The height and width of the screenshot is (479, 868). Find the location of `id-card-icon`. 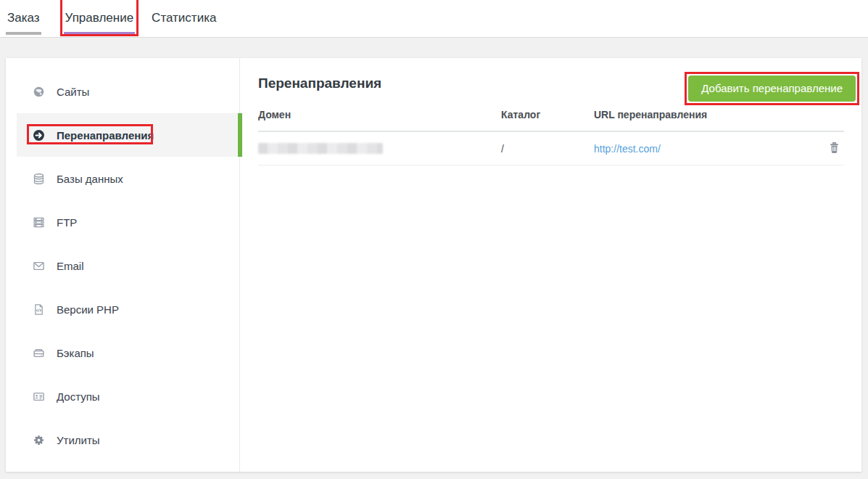

id-card-icon is located at coordinates (39, 396).